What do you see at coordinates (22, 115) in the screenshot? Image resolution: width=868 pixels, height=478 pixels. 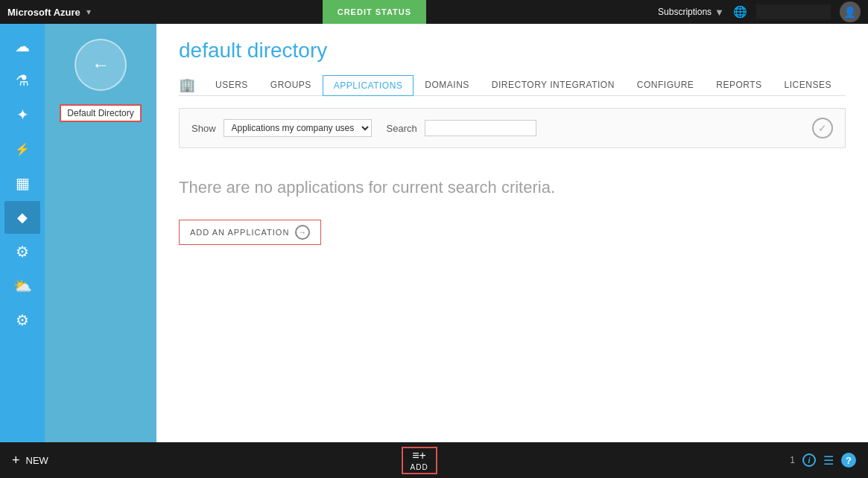 I see `star-icon: ✦` at bounding box center [22, 115].